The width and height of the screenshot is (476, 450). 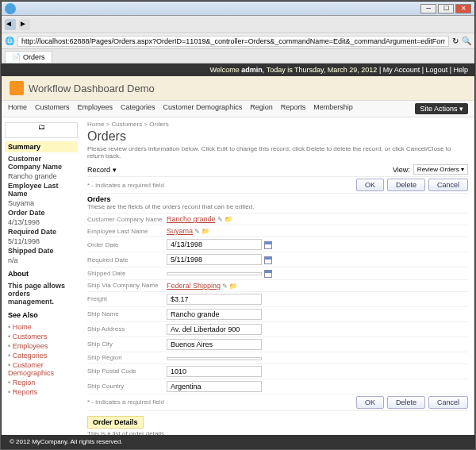 What do you see at coordinates (401, 170) in the screenshot?
I see `view-label: View:` at bounding box center [401, 170].